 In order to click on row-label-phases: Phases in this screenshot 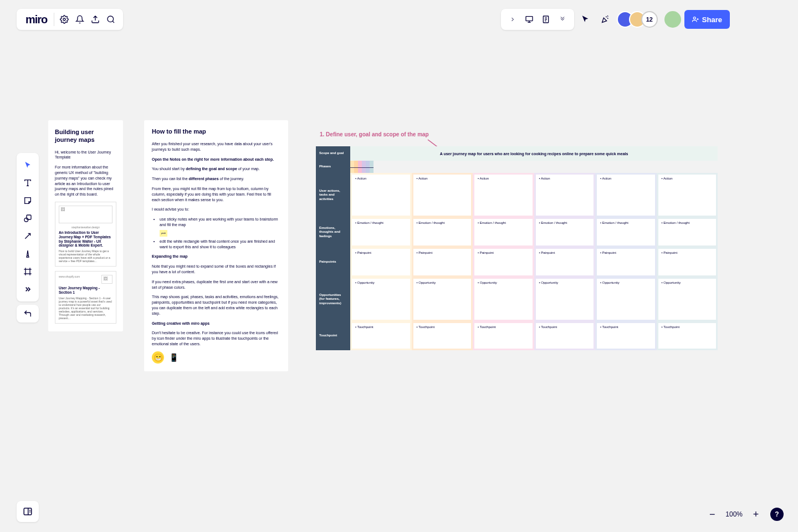, I will do `click(333, 167)`.